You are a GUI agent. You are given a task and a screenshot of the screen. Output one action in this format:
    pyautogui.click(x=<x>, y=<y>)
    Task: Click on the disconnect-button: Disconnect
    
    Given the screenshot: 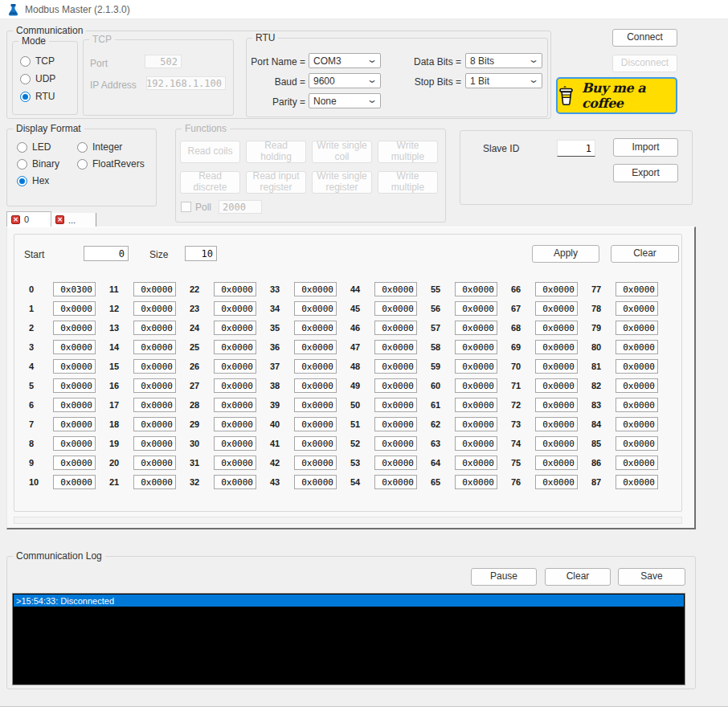 What is the action you would take?
    pyautogui.click(x=644, y=63)
    